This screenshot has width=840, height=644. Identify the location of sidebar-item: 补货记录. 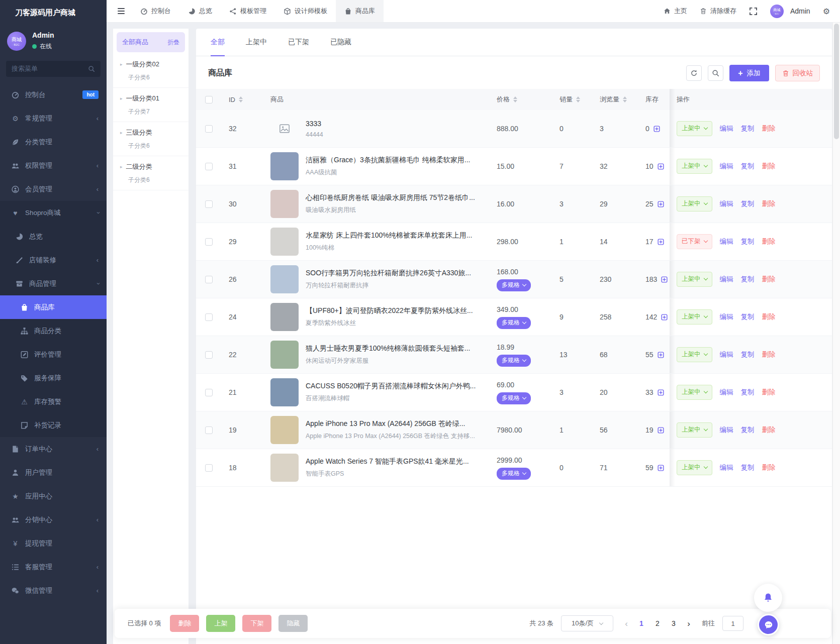
(53, 425).